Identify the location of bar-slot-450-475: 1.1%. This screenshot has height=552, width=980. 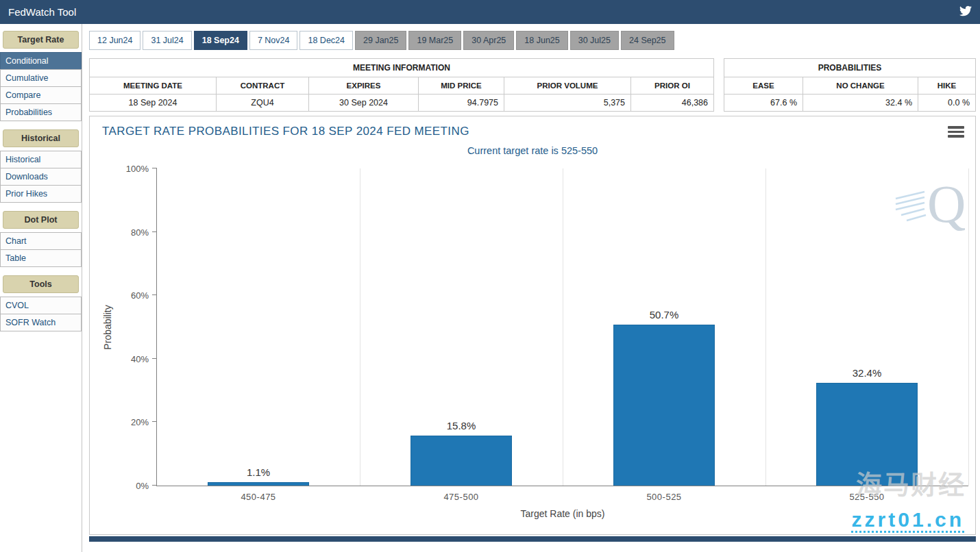
(258, 327).